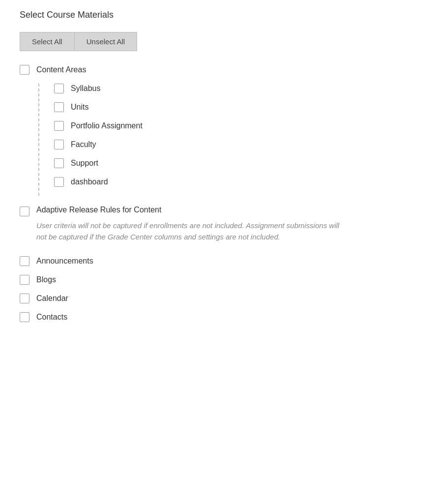 The width and height of the screenshot is (430, 504). Describe the element at coordinates (39, 140) in the screenshot. I see `tree-line` at that location.